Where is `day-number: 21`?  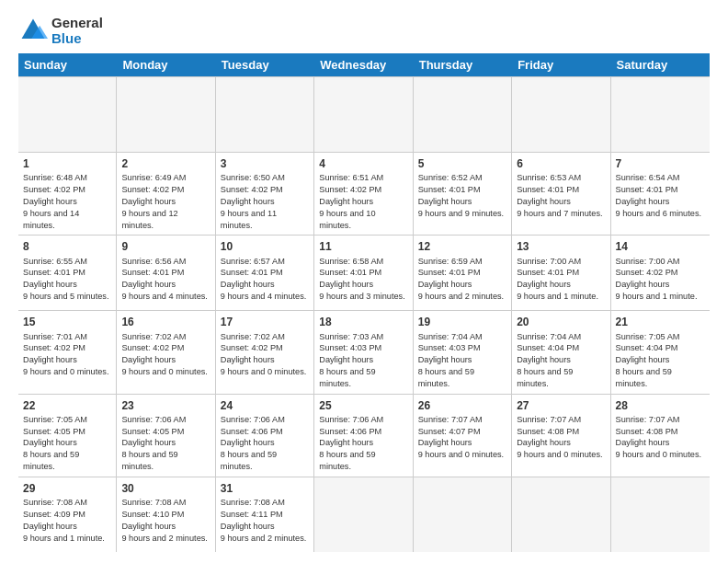 day-number: 21 is located at coordinates (660, 322).